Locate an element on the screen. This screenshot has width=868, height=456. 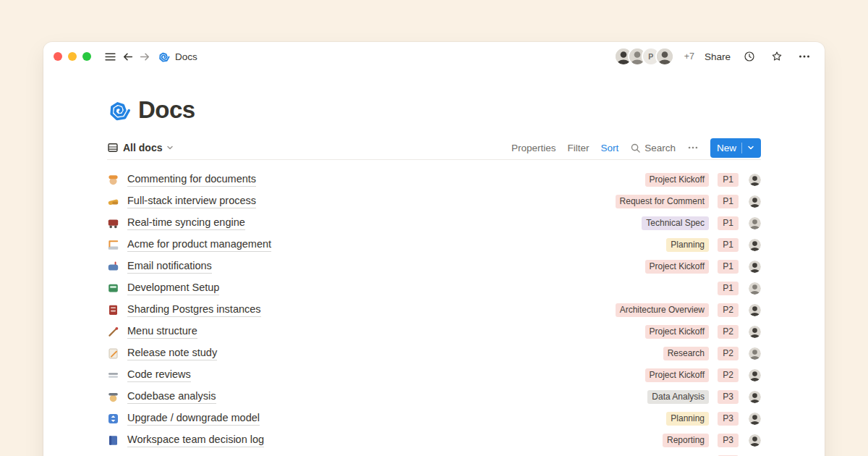
doc-row: Real-time syncing engine Technical Spec … is located at coordinates (434, 223).